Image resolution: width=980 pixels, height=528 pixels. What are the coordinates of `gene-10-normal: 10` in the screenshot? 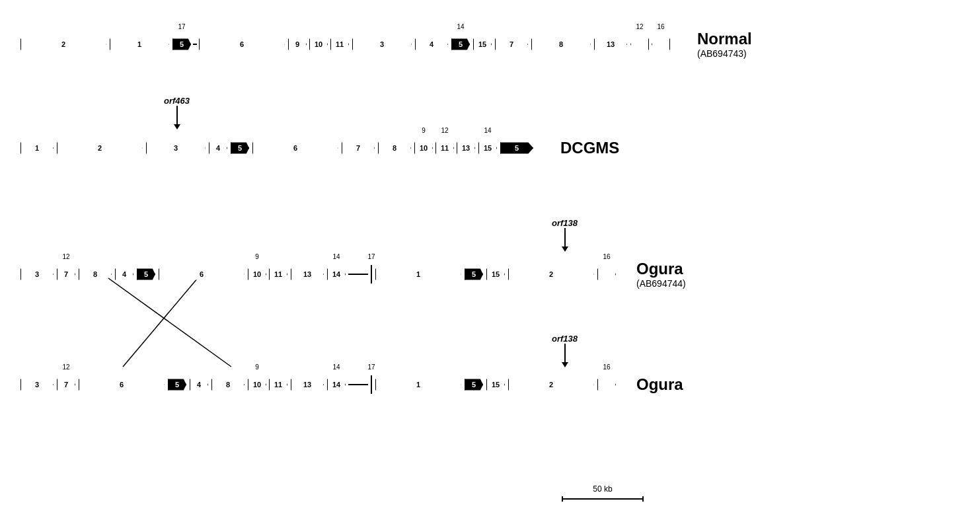 It's located at (319, 44).